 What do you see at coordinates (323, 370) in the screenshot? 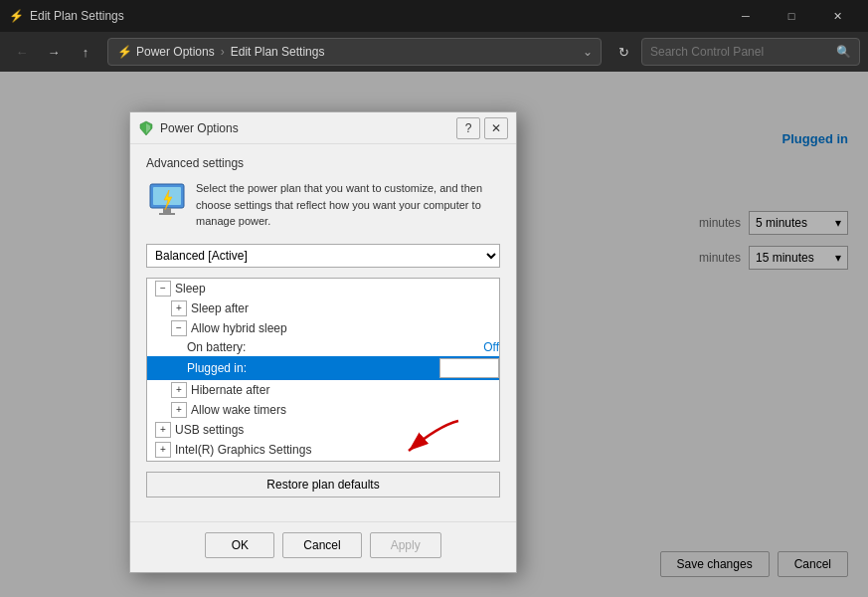
I see `tree-container: − Sleep + Sleep after − Allow hybrid sle…` at bounding box center [323, 370].